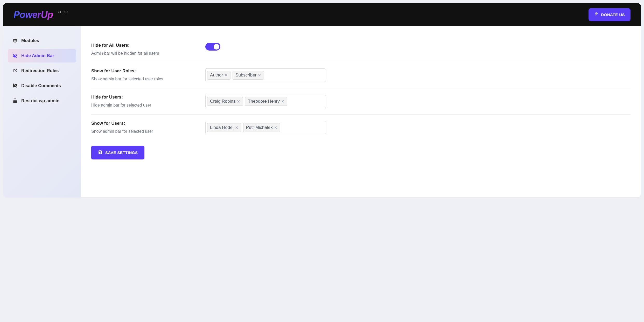 The image size is (644, 322). What do you see at coordinates (143, 97) in the screenshot?
I see `setting-title: Hide for Users:` at bounding box center [143, 97].